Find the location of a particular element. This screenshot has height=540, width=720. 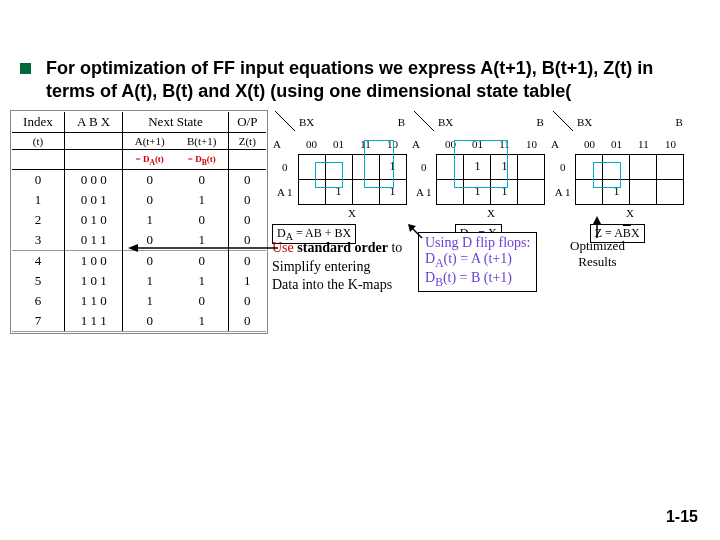

note-simplify: Simplify enteringData into the K-maps is located at coordinates (332, 276).